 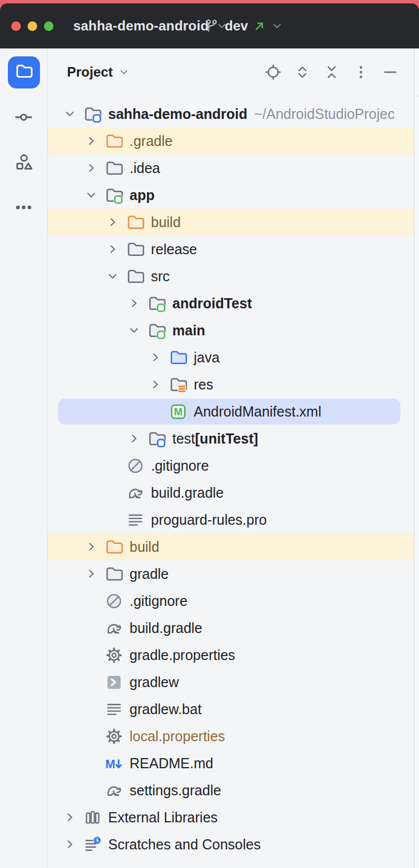 What do you see at coordinates (33, 26) in the screenshot?
I see `traffic-lights` at bounding box center [33, 26].